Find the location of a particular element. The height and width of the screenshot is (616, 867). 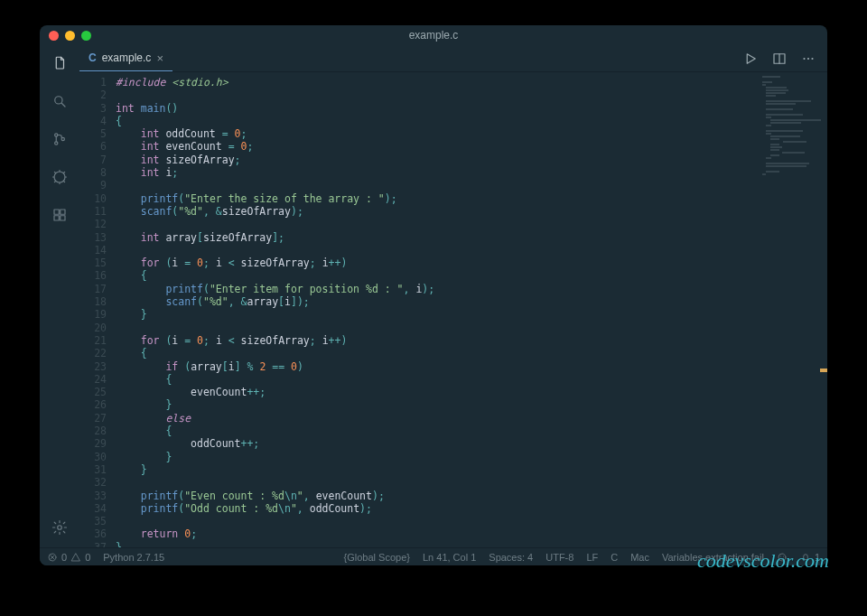

window-controls is located at coordinates (70, 36).